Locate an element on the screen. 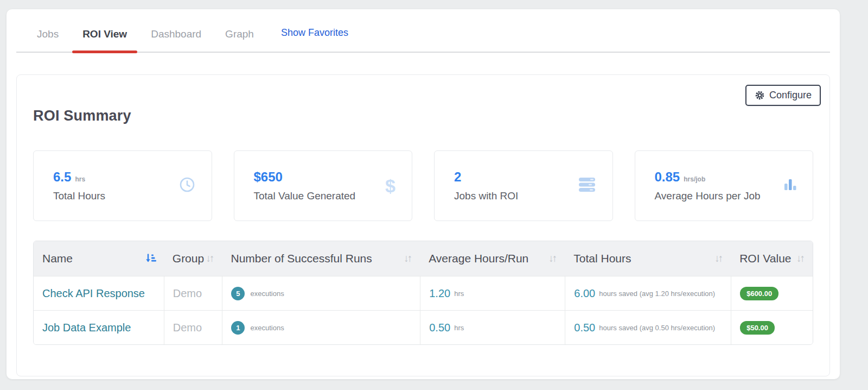 The width and height of the screenshot is (868, 390). column-header-runs-label: Number of Successful Runs is located at coordinates (301, 259).